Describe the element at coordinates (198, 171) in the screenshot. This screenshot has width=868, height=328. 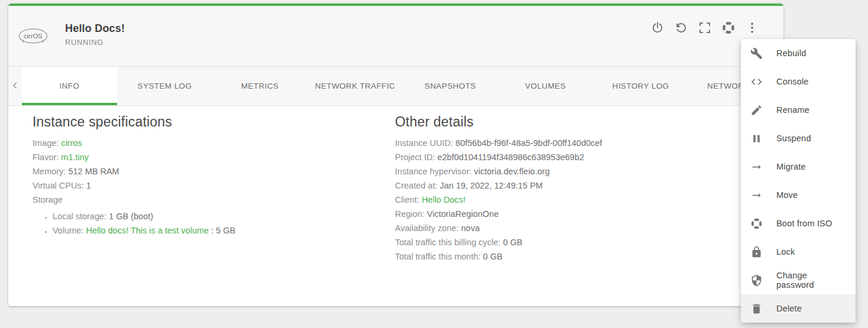
I see `spec-row-2: Memory: 512 MB RAM` at that location.